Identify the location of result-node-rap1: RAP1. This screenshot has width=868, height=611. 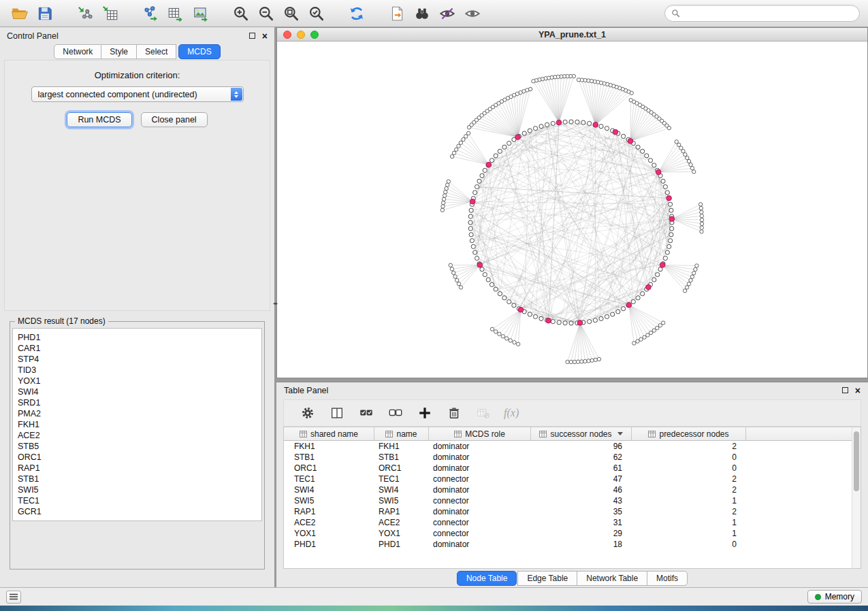
(138, 468).